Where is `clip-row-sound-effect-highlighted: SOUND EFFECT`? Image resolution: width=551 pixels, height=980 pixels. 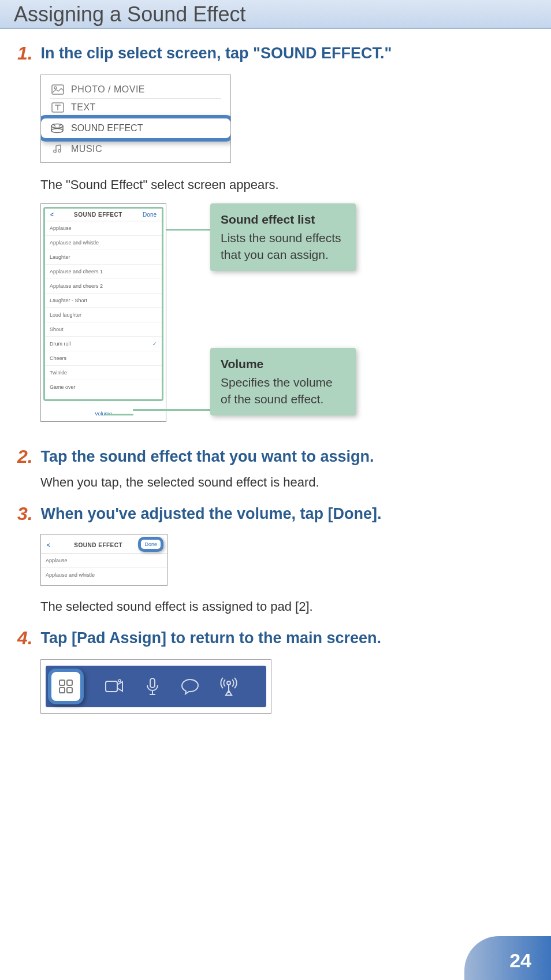
clip-row-sound-effect-highlighted: SOUND EFFECT is located at coordinates (136, 128).